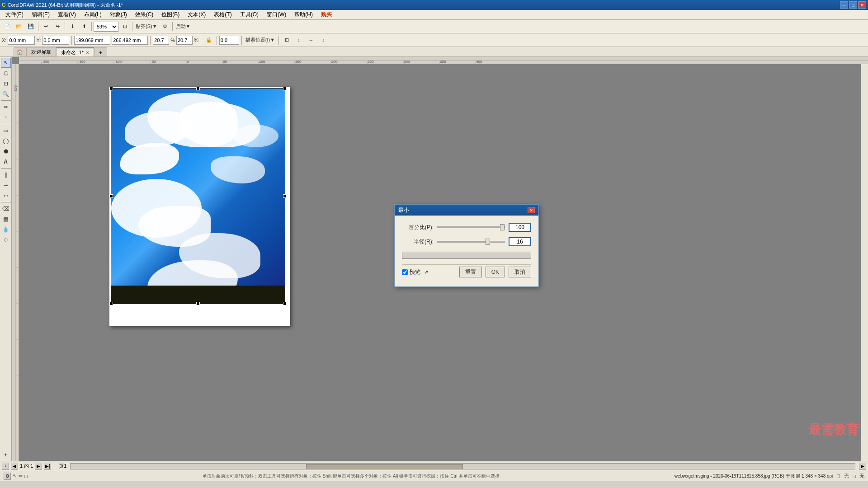  Describe the element at coordinates (443, 61) in the screenshot. I see `ruler-horizontal: -200 -150 -100 -50 0 50 100 150 200 250 …` at that location.